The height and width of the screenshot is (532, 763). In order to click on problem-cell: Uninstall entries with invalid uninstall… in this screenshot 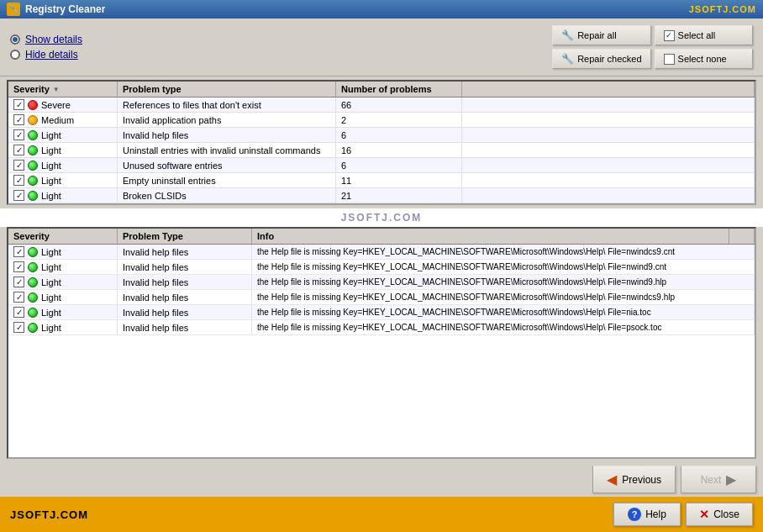, I will do `click(227, 150)`.